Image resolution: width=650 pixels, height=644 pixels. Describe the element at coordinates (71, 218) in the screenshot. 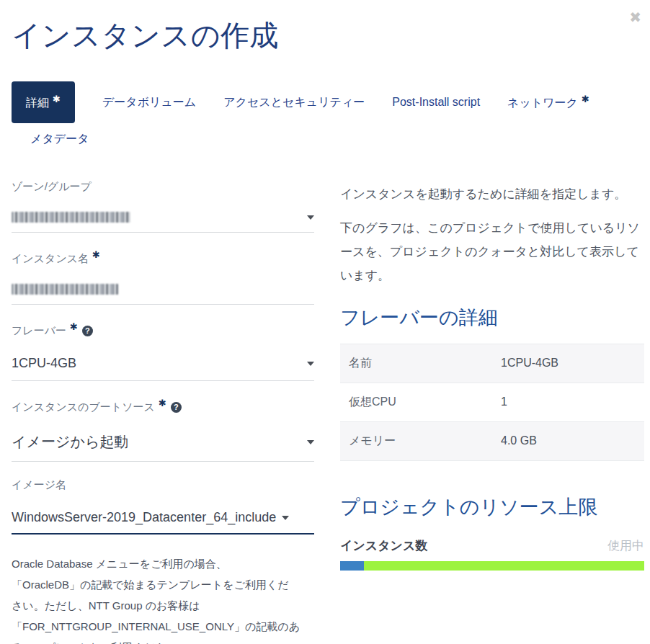

I see `zone-group-value-redacted` at that location.